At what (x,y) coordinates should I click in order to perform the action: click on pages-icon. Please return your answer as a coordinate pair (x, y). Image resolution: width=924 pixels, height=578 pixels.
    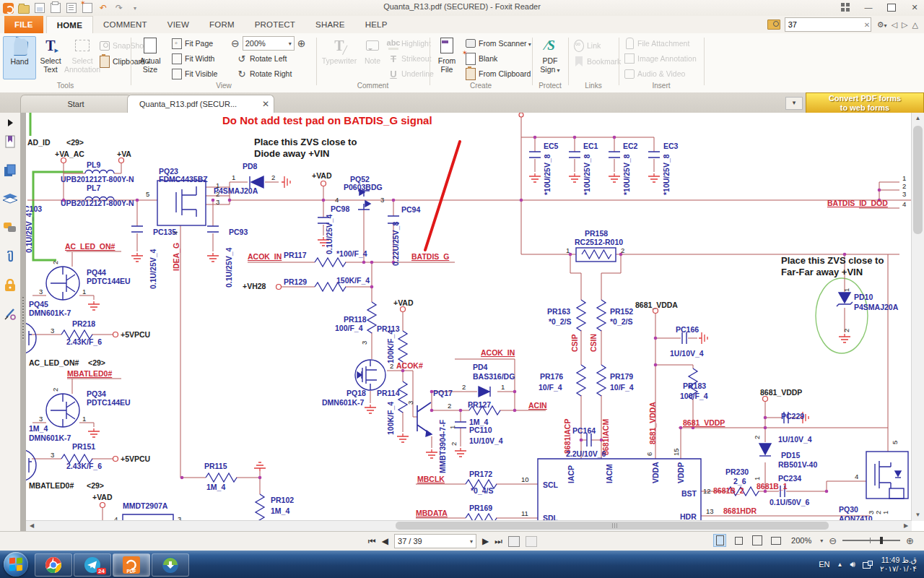
    Looking at the image, I should click on (10, 171).